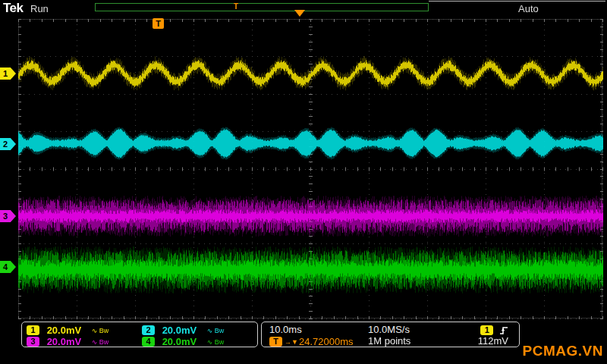 The width and height of the screenshot is (607, 364). Describe the element at coordinates (64, 331) in the screenshot. I see `ch1-scale: 20.0mV` at that location.